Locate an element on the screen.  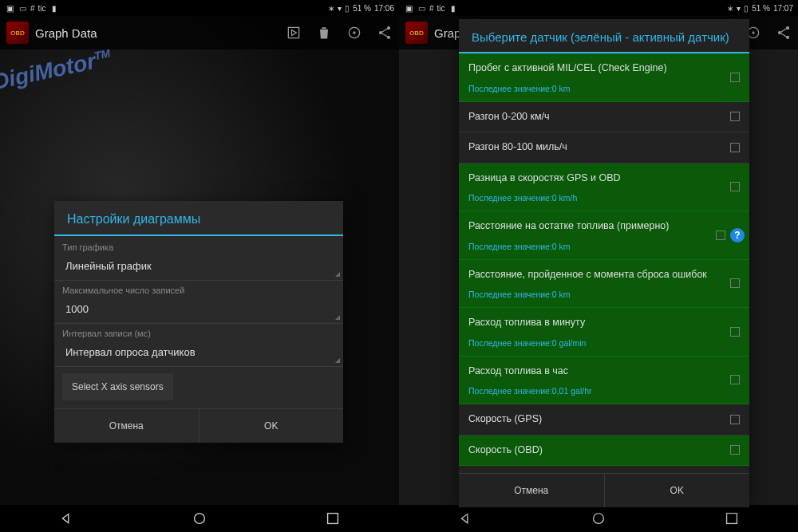
chart-type-select: Линейный график is located at coordinates (199, 267).